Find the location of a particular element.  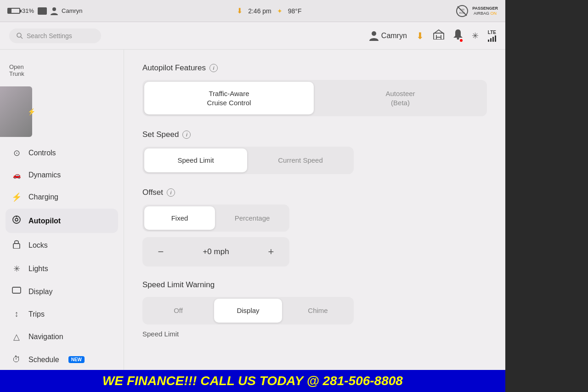

speed-limit-label: Speed Limit is located at coordinates (315, 334).